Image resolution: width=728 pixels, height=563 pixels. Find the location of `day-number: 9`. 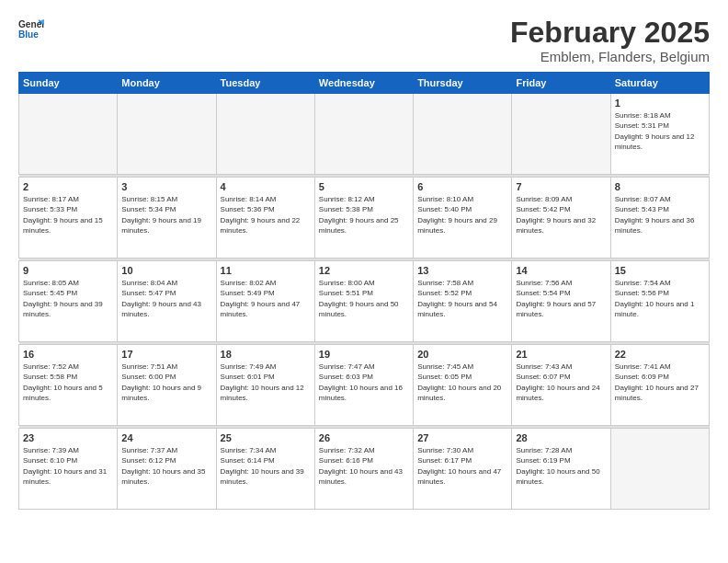

day-number: 9 is located at coordinates (68, 270).